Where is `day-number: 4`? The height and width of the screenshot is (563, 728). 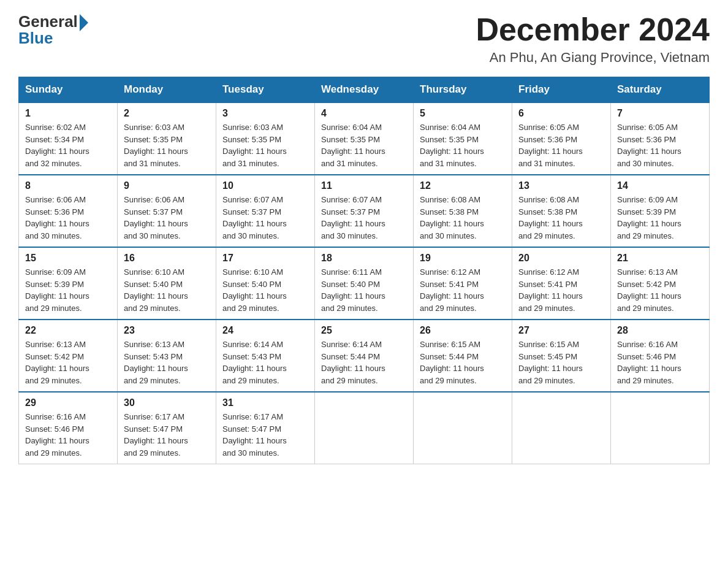 day-number: 4 is located at coordinates (364, 113).